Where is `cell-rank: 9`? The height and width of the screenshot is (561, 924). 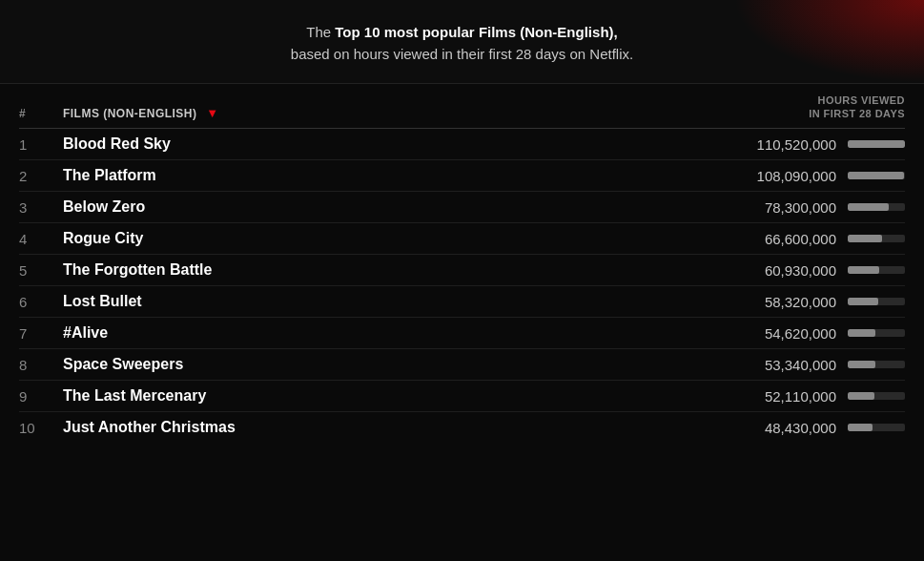 cell-rank: 9 is located at coordinates (41, 397).